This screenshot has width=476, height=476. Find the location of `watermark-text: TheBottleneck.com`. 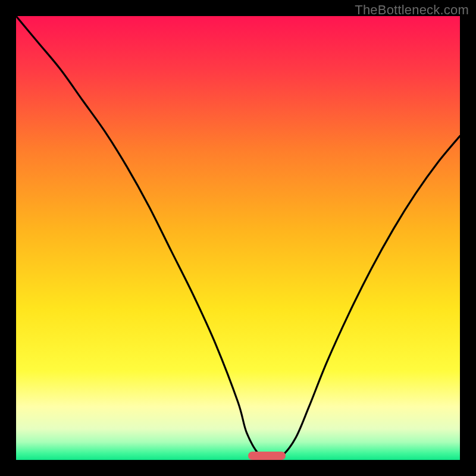

watermark-text: TheBottleneck.com is located at coordinates (412, 10).